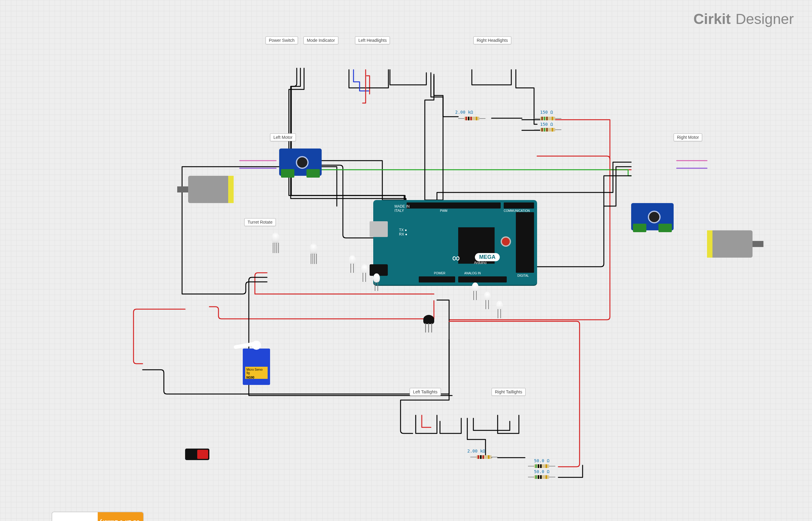 This screenshot has width=812, height=521. I want to click on label-left-headlights: Left Headlights, so click(372, 41).